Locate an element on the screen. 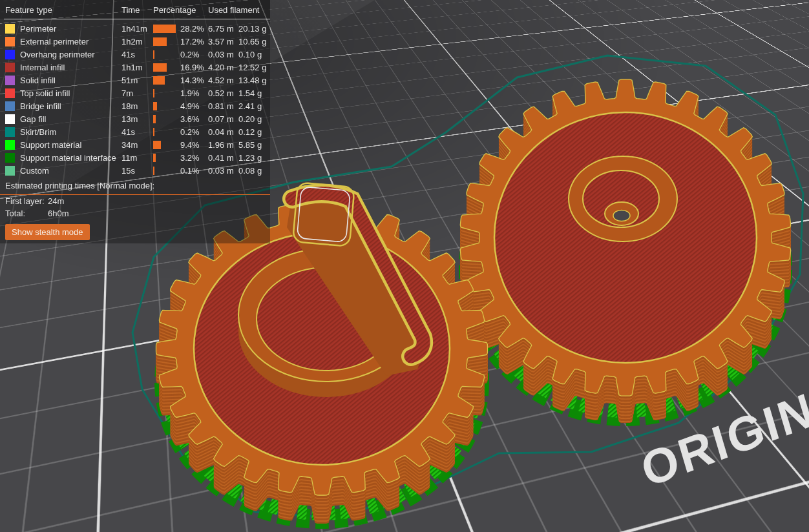 The height and width of the screenshot is (532, 809). feature-percentage: 17.2% is located at coordinates (194, 41).